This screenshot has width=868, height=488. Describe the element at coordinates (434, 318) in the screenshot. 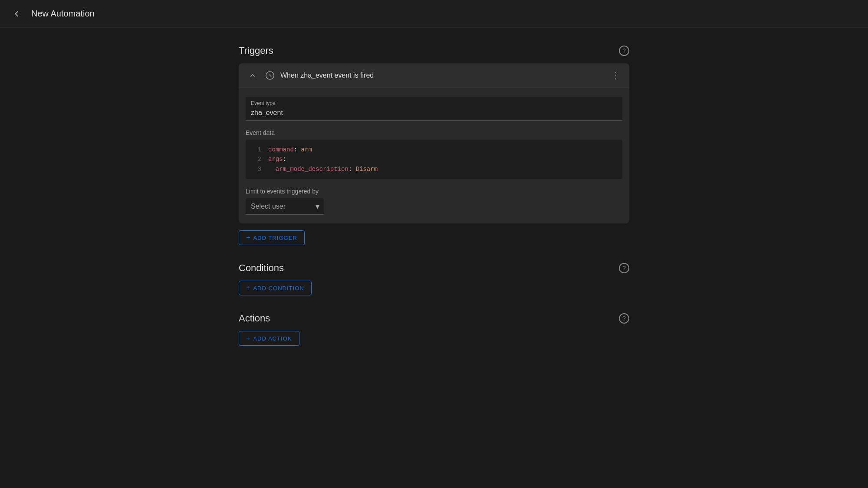

I see `actions-section-header: Actions ?` at that location.